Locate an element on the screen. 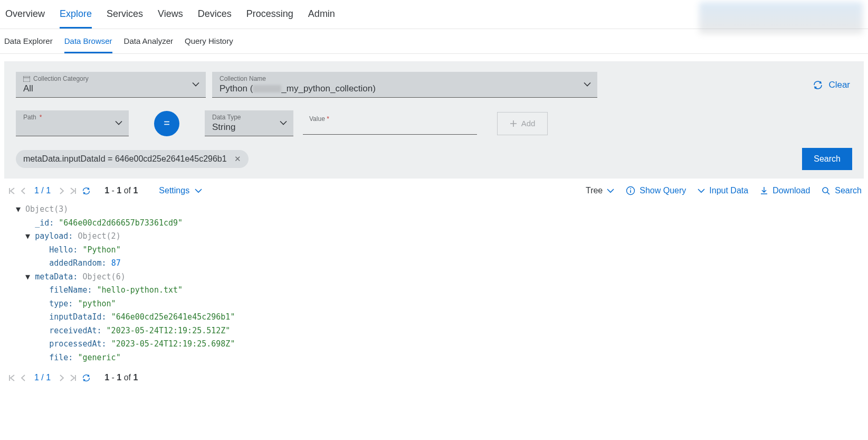 The width and height of the screenshot is (868, 440). object-type: Object(6) is located at coordinates (103, 277).